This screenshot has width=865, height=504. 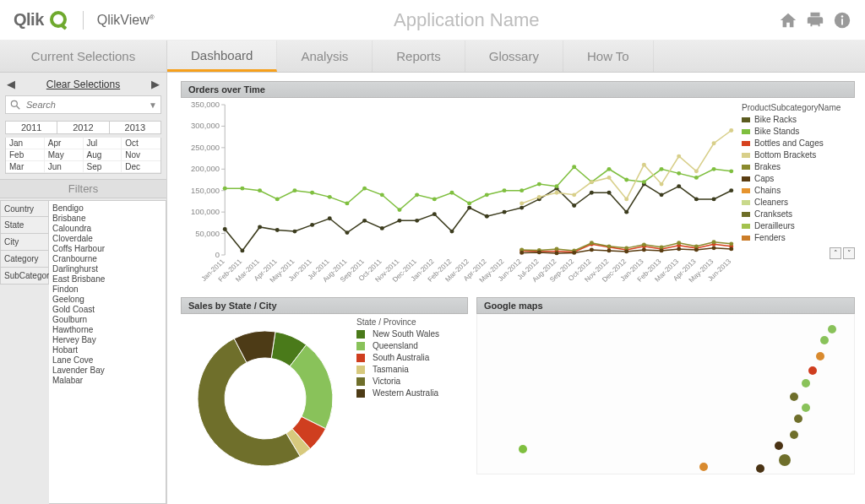 I want to click on legend-item: Cleaners, so click(x=798, y=203).